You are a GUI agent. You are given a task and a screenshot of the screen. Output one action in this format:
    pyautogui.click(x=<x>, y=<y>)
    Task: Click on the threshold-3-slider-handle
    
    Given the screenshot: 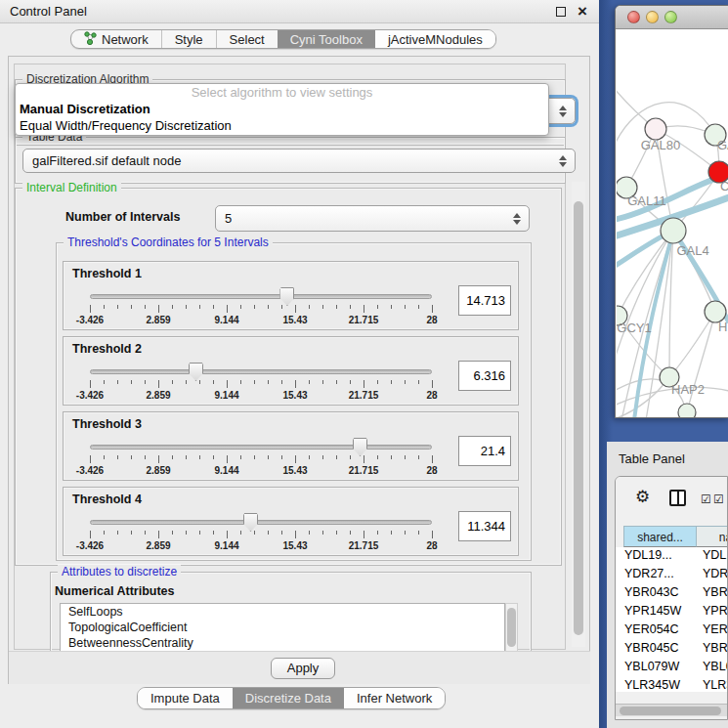 What is the action you would take?
    pyautogui.click(x=360, y=448)
    